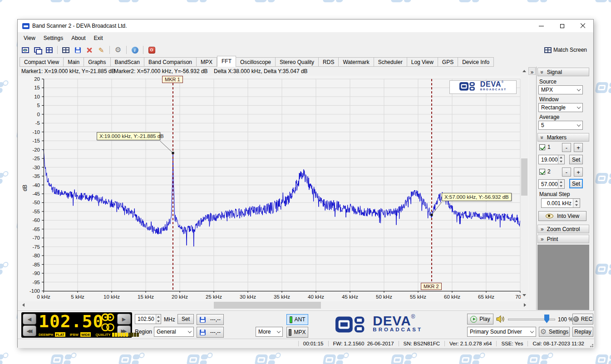 This screenshot has height=364, width=611. Describe the element at coordinates (567, 172) in the screenshot. I see `marker2-minus-button: -` at that location.